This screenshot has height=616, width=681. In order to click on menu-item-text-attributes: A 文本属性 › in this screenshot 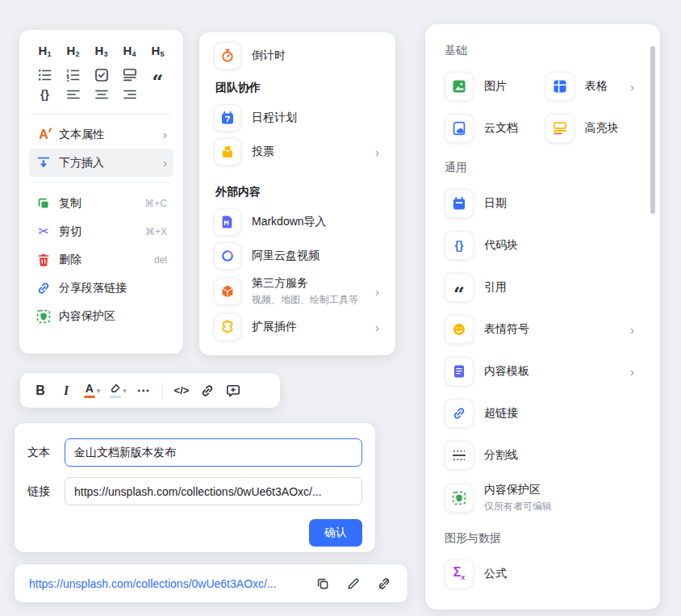, I will do `click(102, 134)`.